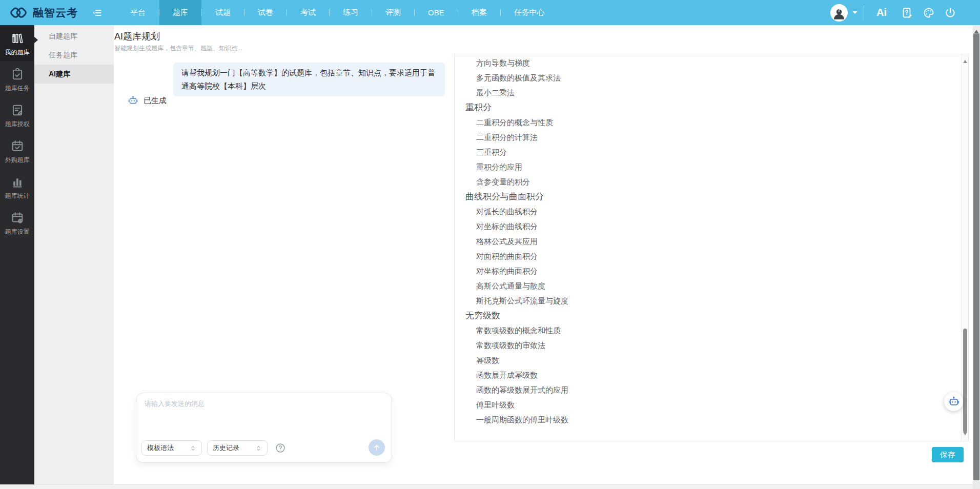 The height and width of the screenshot is (489, 980). I want to click on panel-scrollbar-thumb, so click(965, 380).